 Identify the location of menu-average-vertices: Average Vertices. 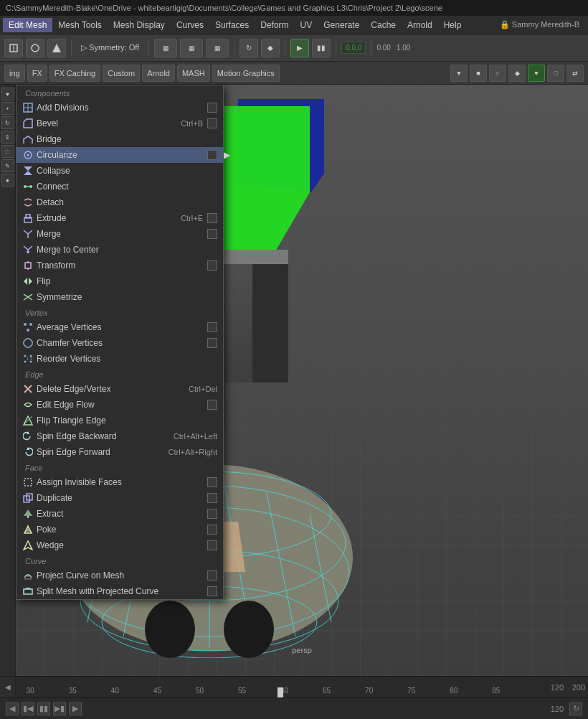
(120, 327).